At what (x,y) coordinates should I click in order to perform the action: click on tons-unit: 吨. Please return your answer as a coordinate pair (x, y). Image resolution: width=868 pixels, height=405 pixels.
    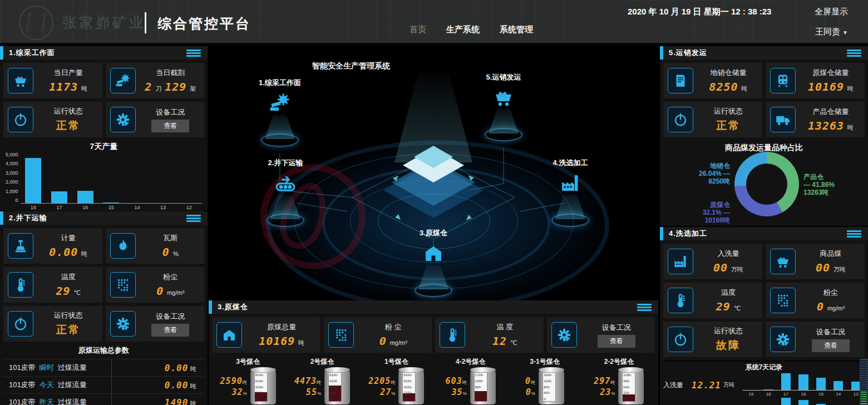
    Looking at the image, I should click on (465, 383).